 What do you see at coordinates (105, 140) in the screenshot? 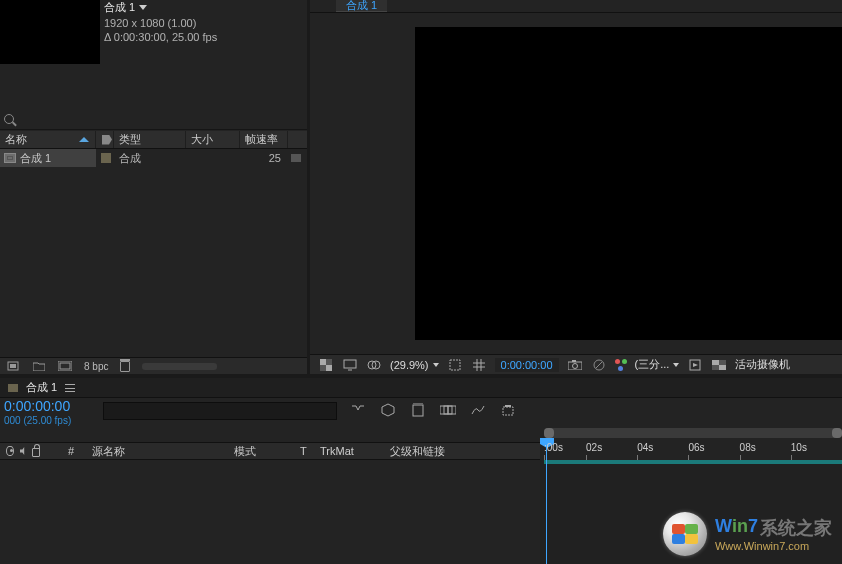
I see `col-header-label` at bounding box center [105, 140].